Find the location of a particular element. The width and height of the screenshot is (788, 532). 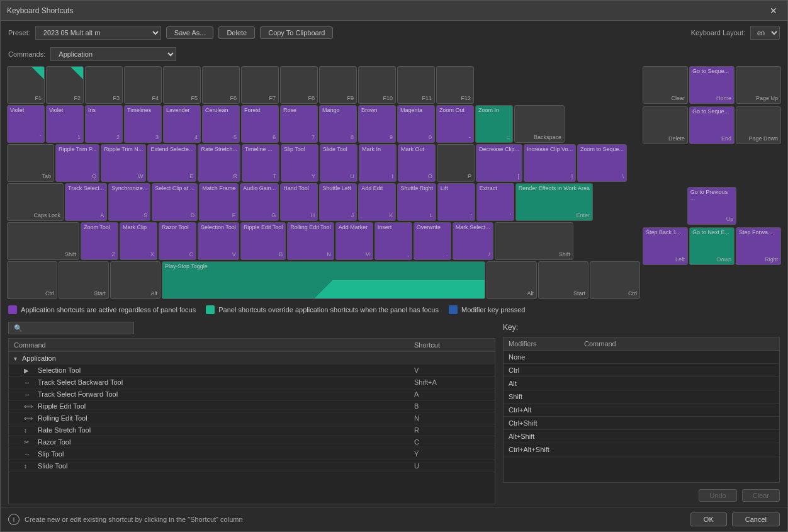

key-c: Razor Tool C is located at coordinates (177, 241).